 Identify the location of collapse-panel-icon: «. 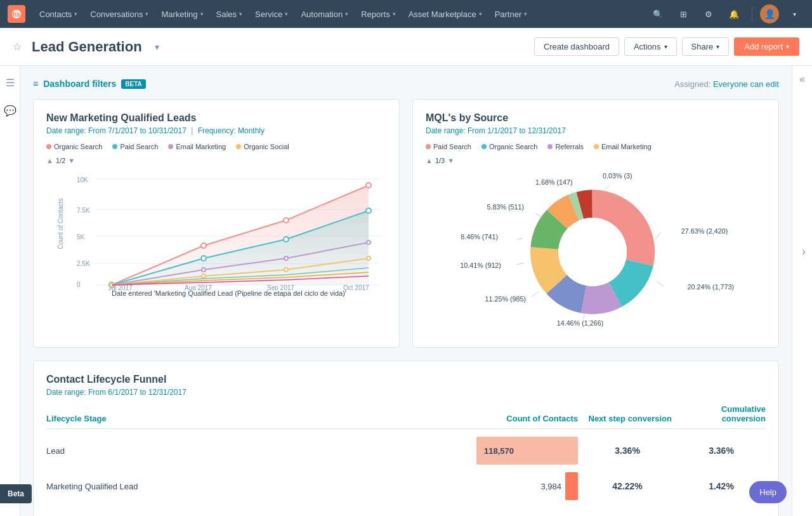
(802, 79).